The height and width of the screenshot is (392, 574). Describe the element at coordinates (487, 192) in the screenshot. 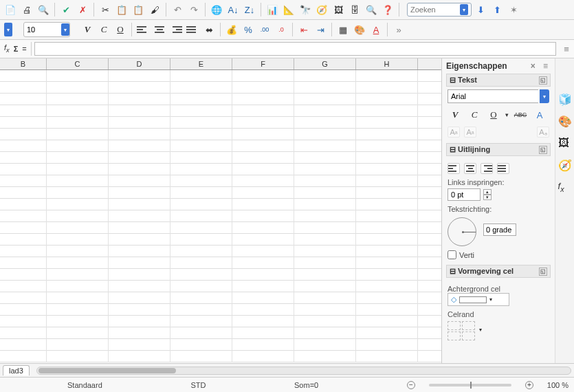

I see `indent-up-icon: ▴` at that location.